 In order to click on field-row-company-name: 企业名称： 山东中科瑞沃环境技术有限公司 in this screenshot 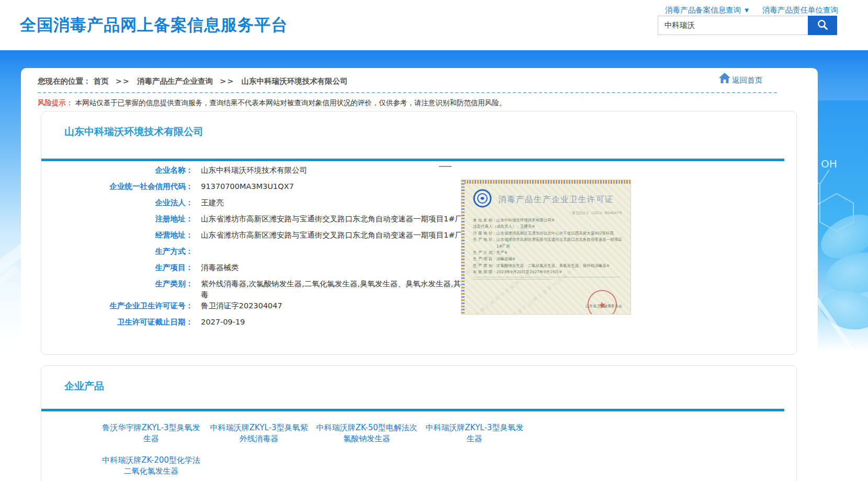, I will do `click(277, 173)`.